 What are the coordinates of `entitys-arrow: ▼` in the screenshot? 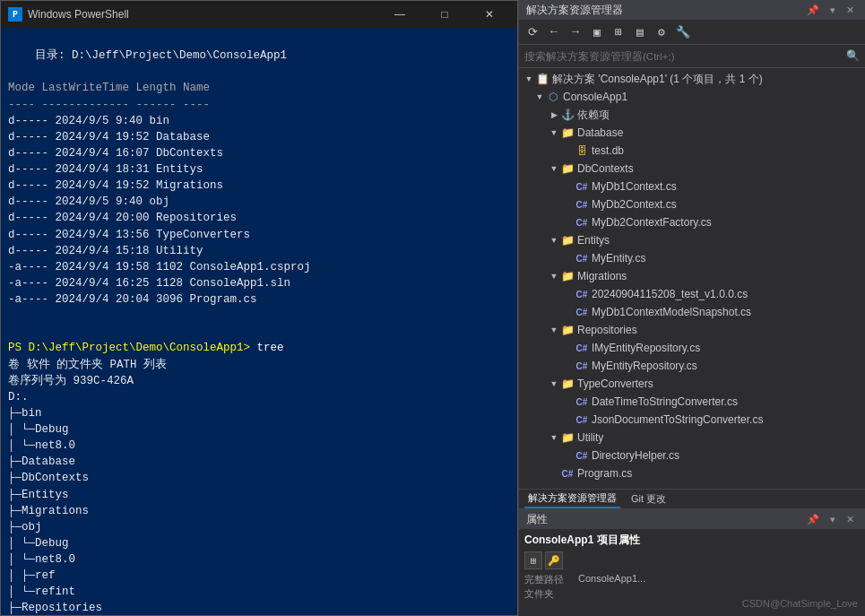 It's located at (554, 240).